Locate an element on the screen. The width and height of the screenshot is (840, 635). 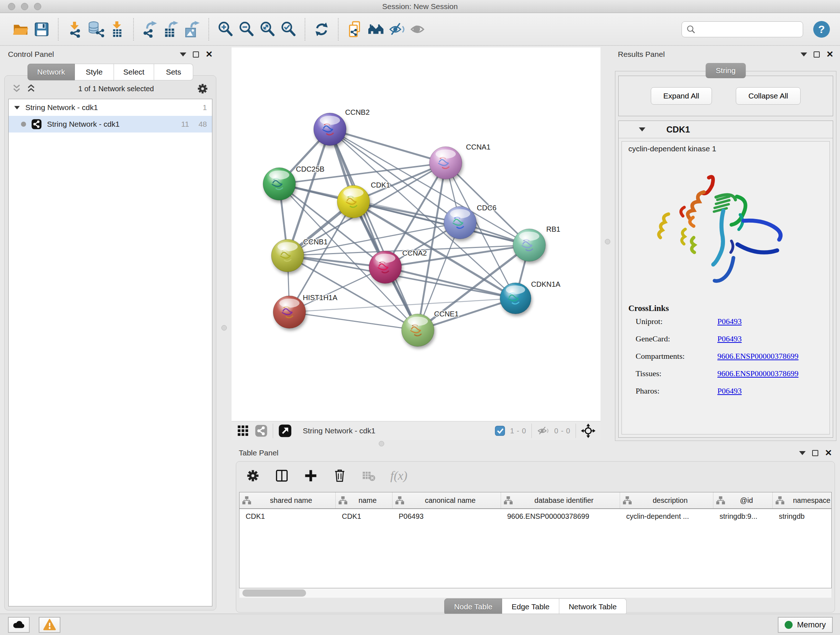
expand-all-networks-icon is located at coordinates (31, 89).